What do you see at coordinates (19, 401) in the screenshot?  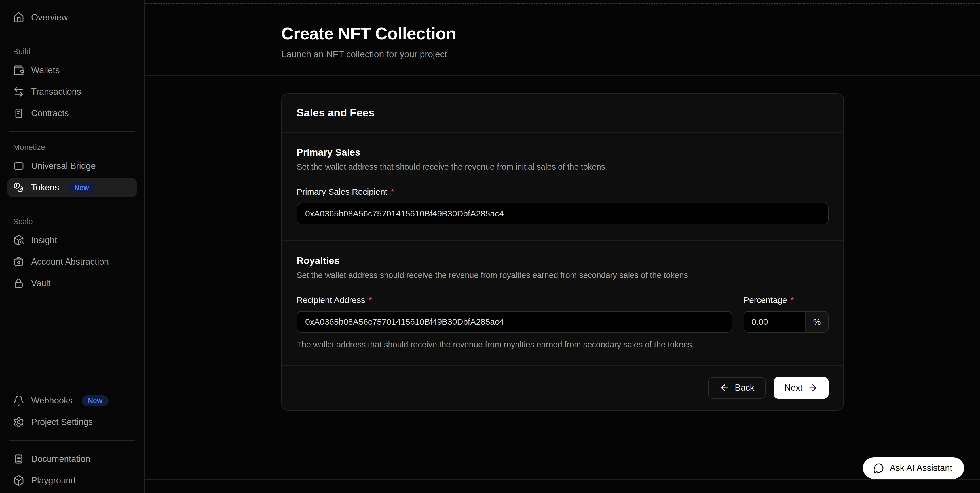 I see `bell-icon` at bounding box center [19, 401].